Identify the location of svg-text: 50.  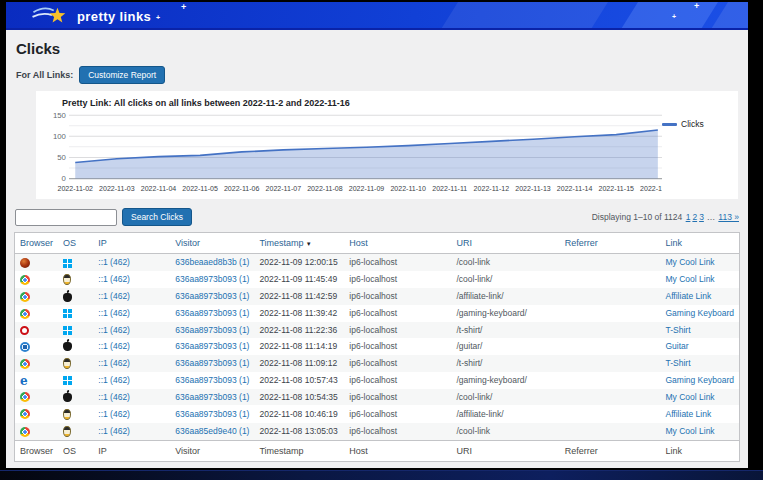
(62, 158).